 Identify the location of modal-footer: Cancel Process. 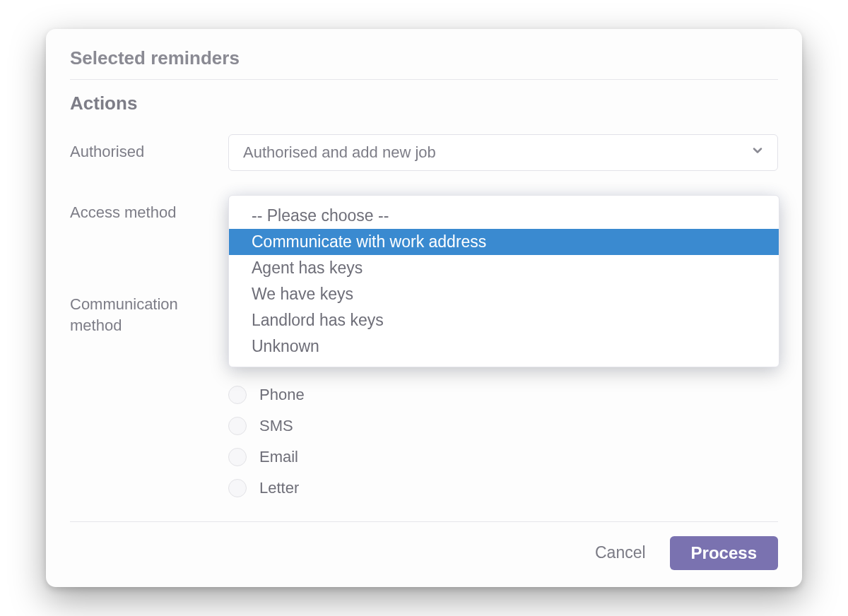
(424, 545).